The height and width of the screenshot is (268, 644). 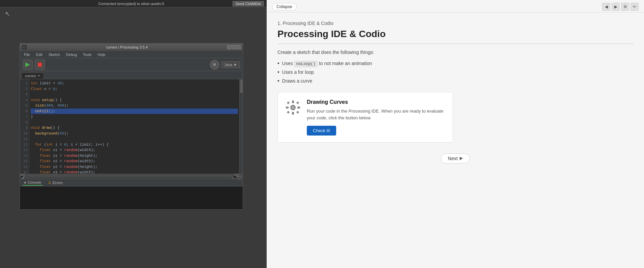 What do you see at coordinates (248, 4) in the screenshot?
I see `send-ctrl-button: Send CtrlAltDel` at bounding box center [248, 4].